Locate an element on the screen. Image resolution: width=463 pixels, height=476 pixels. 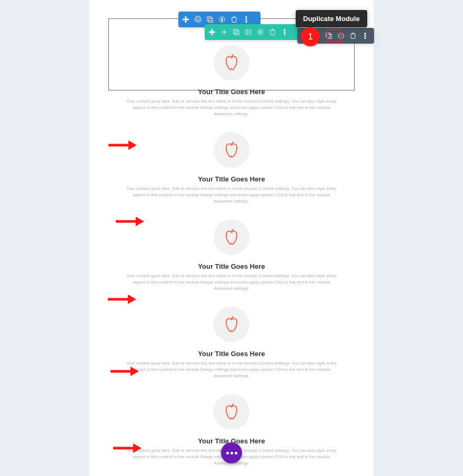
row-toolbar is located at coordinates (252, 32).